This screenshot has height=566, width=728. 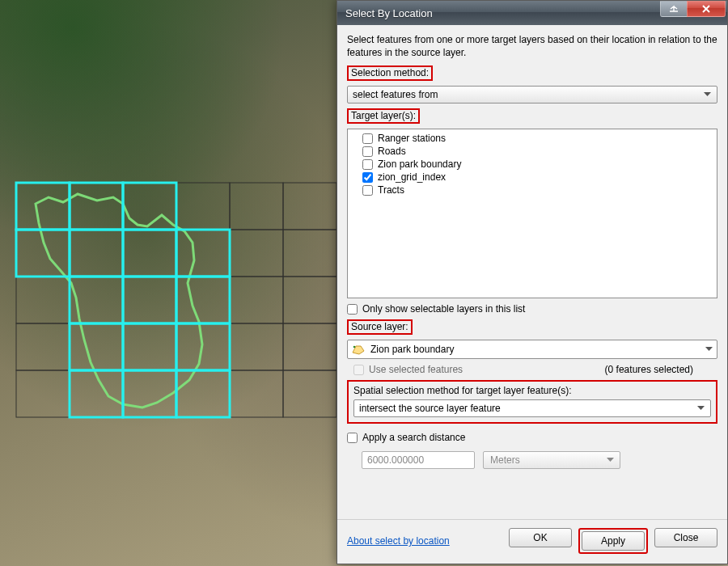 What do you see at coordinates (390, 73) in the screenshot?
I see `selection-method-label: Selection method:` at bounding box center [390, 73].